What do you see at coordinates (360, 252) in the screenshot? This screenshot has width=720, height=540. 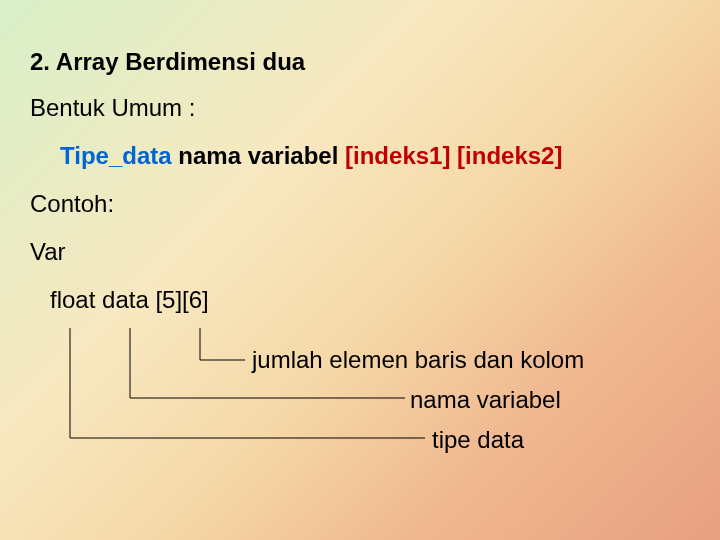 I see `label-var: Var` at bounding box center [360, 252].